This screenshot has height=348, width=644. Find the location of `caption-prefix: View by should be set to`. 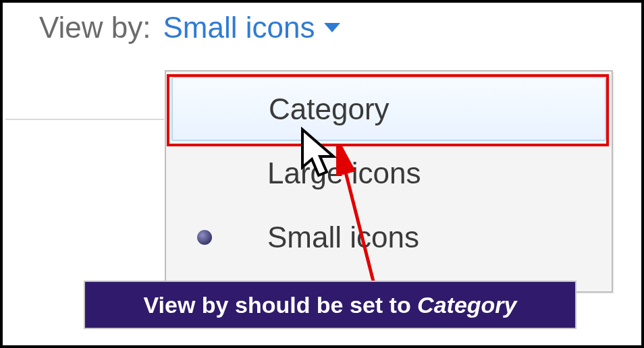

caption-prefix: View by should be set to is located at coordinates (281, 305).